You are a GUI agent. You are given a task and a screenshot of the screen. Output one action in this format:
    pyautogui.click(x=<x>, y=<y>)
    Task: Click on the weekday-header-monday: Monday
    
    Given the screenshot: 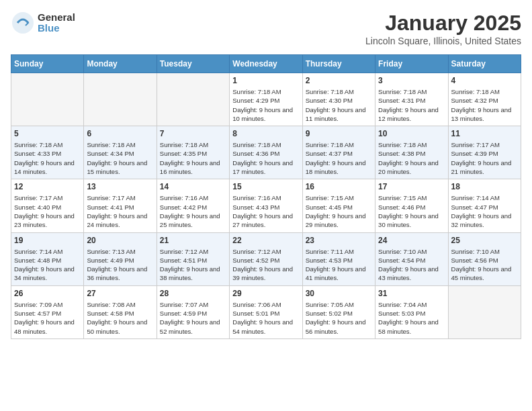 What is the action you would take?
    pyautogui.click(x=120, y=64)
    